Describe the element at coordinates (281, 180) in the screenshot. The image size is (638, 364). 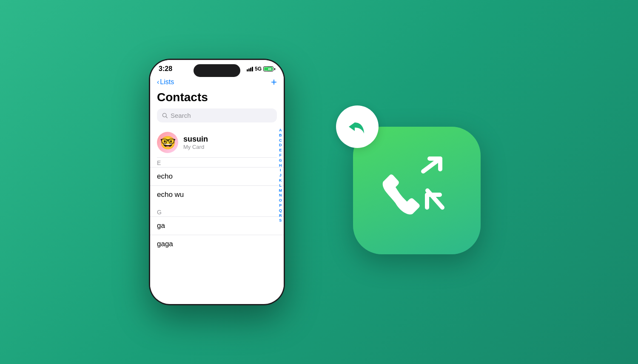
I see `alpha-k: K` at that location.